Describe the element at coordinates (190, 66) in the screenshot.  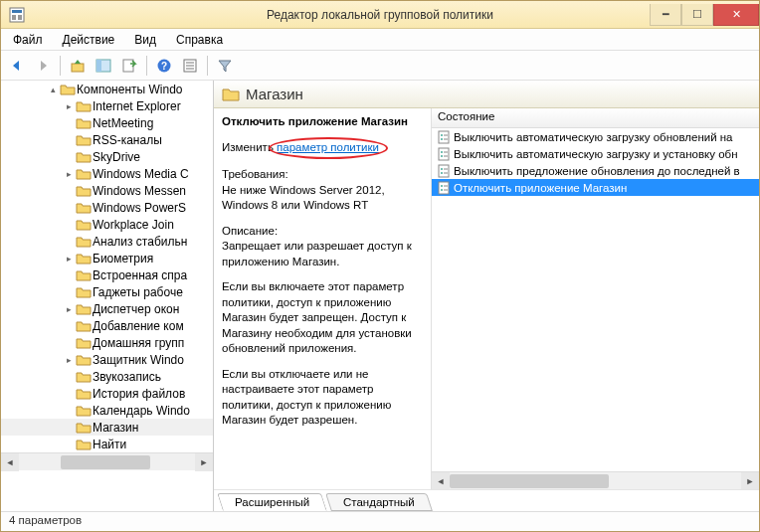
I see `properties-button` at that location.